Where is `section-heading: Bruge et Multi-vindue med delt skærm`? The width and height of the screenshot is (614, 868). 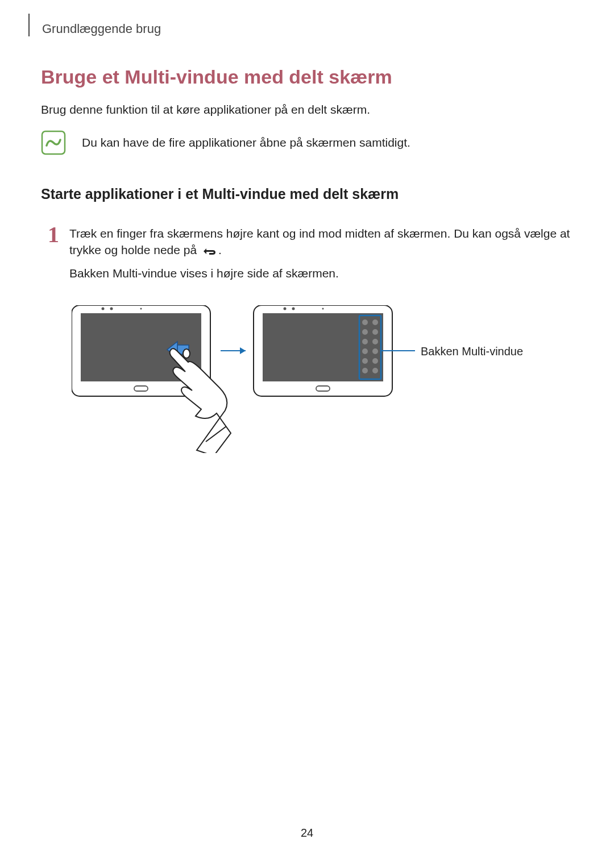
section-heading: Bruge et Multi-vindue med delt skærm is located at coordinates (307, 77).